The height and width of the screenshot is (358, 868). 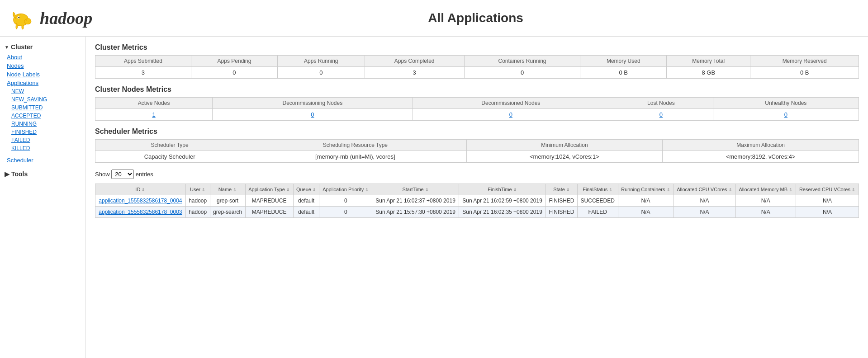 I want to click on apps-col-name: Name ⇕, so click(x=228, y=190).